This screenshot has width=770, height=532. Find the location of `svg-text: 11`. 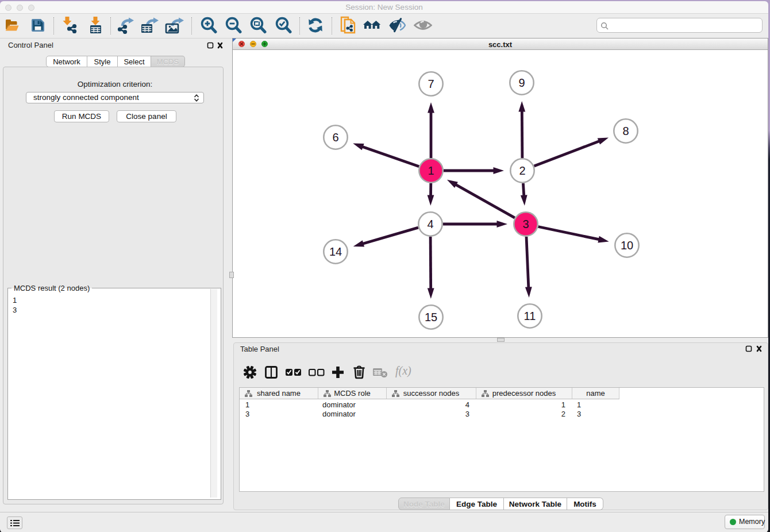

svg-text: 11 is located at coordinates (530, 316).